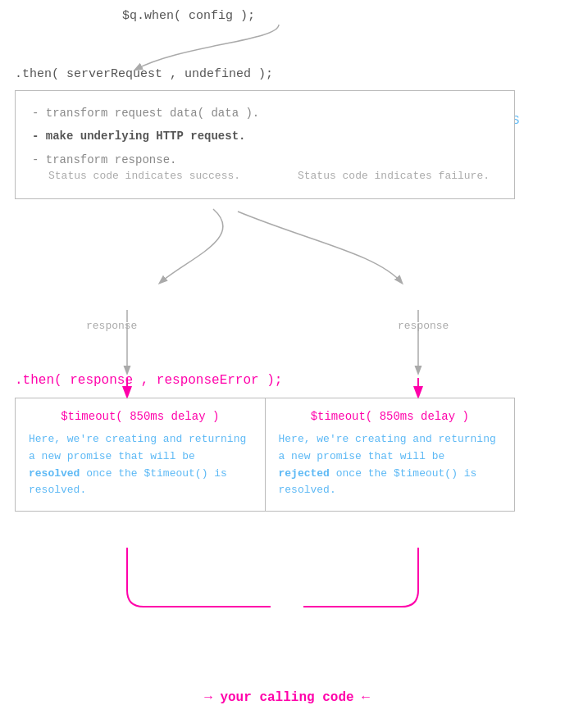  I want to click on then-response-line: .then( response , responseError );, so click(148, 380).